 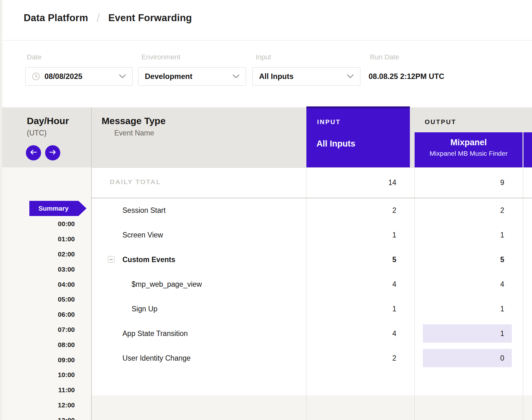 What do you see at coordinates (155, 333) in the screenshot?
I see `event-label: App State Transition` at bounding box center [155, 333].